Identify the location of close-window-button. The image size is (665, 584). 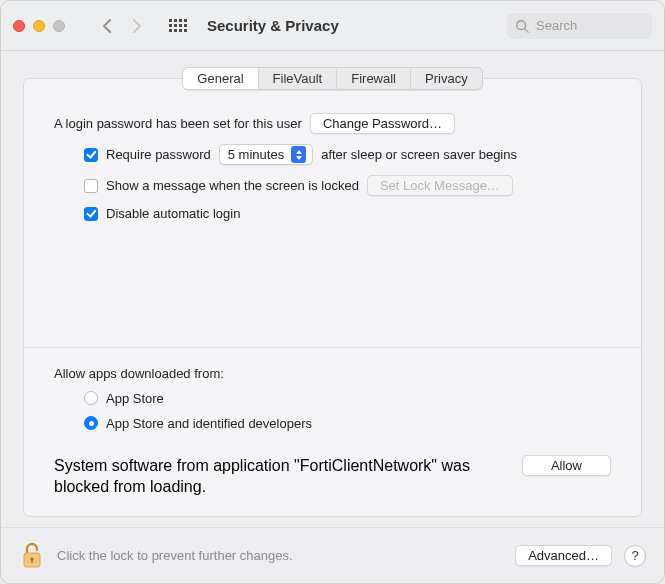
(19, 26).